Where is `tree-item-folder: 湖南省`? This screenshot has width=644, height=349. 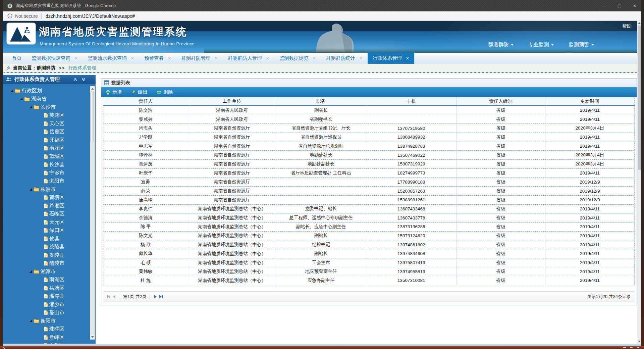 tree-item-folder: 湖南省 is located at coordinates (49, 99).